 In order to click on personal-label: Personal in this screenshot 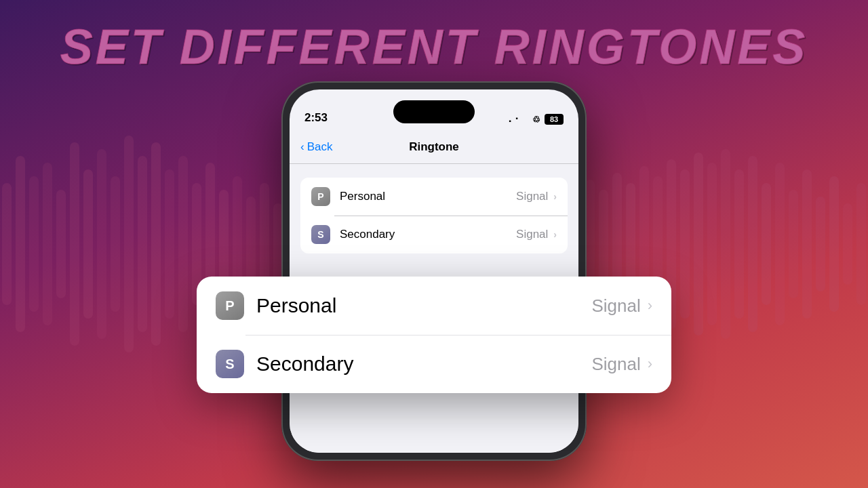, I will do `click(428, 197)`.